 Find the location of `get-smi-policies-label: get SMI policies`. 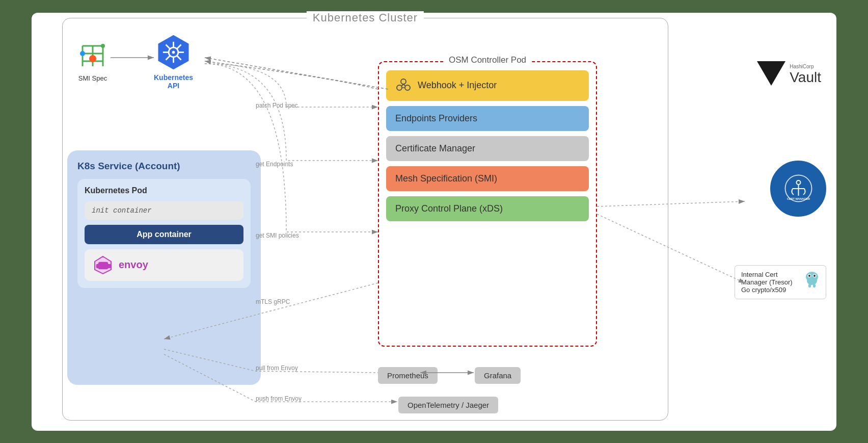

get-smi-policies-label: get SMI policies is located at coordinates (277, 236).